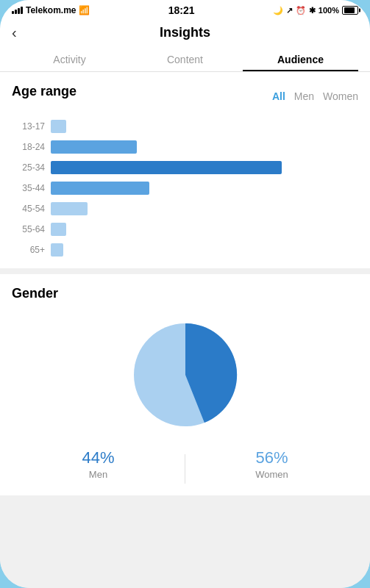 This screenshot has width=370, height=588. I want to click on bar-label: 25-34, so click(32, 168).